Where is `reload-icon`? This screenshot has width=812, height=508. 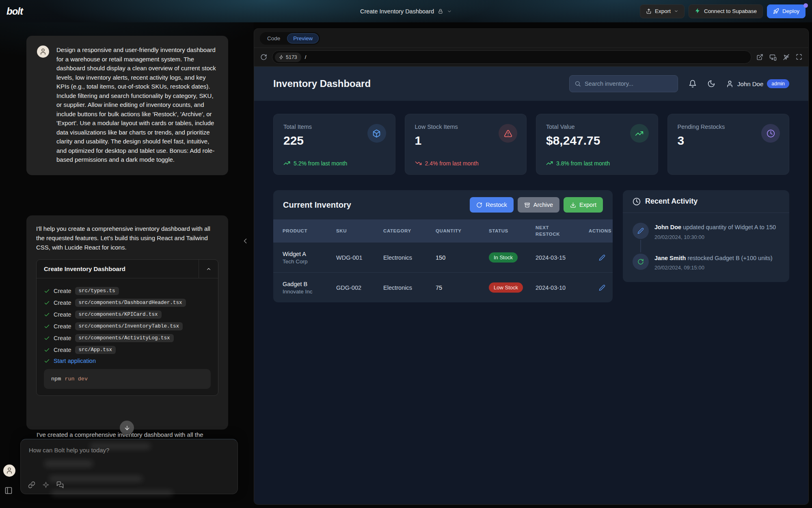
reload-icon is located at coordinates (264, 57).